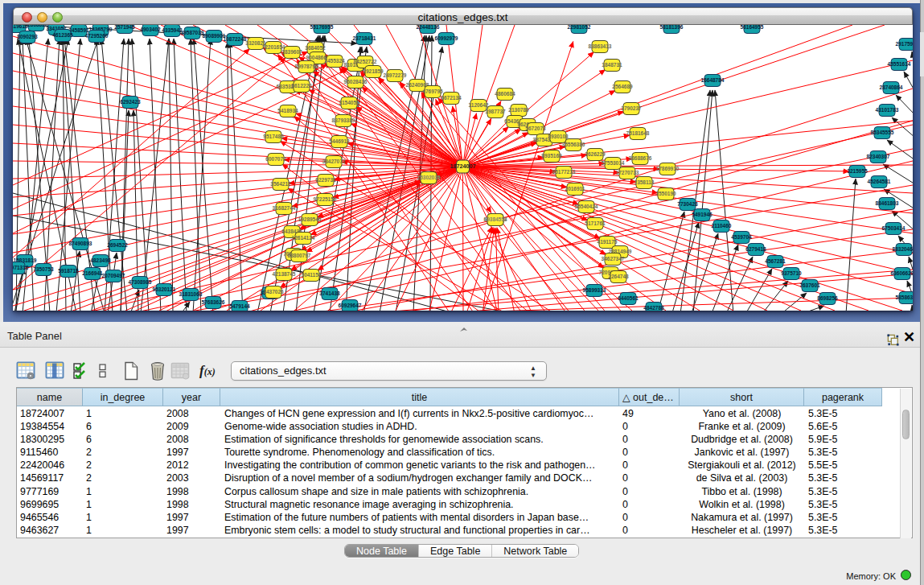 This screenshot has width=924, height=585. What do you see at coordinates (330, 293) in the screenshot?
I see `svg-text: 3741438` at bounding box center [330, 293].